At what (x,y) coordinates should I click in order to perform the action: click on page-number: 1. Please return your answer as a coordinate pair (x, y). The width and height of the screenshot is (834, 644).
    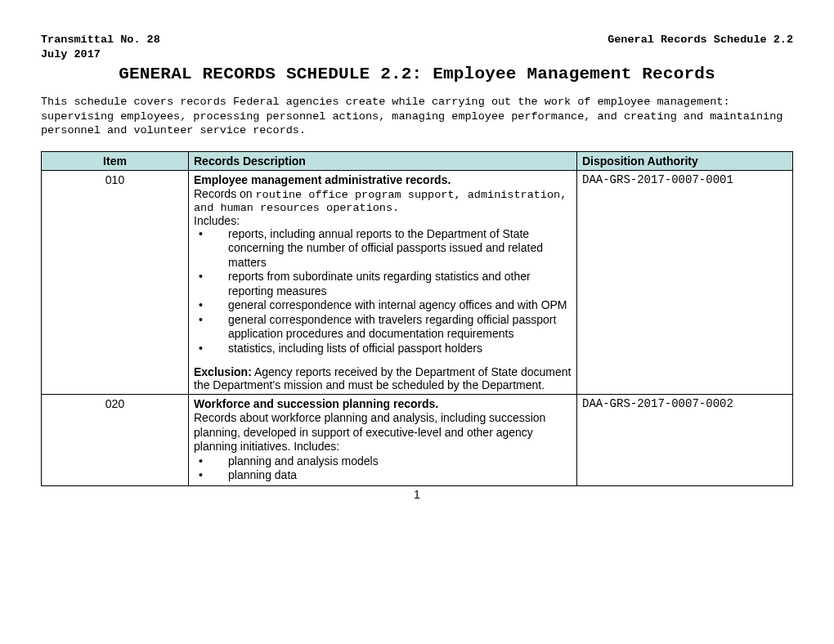
    Looking at the image, I should click on (417, 494).